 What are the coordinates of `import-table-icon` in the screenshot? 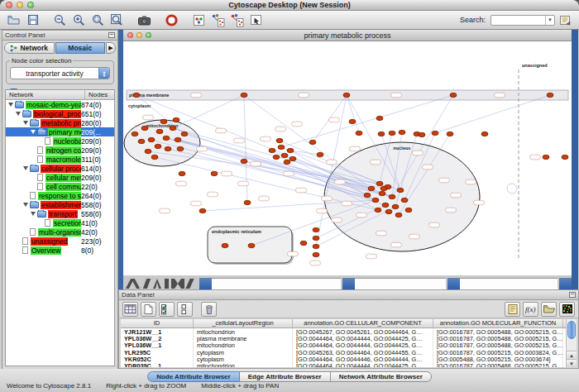 It's located at (549, 309).